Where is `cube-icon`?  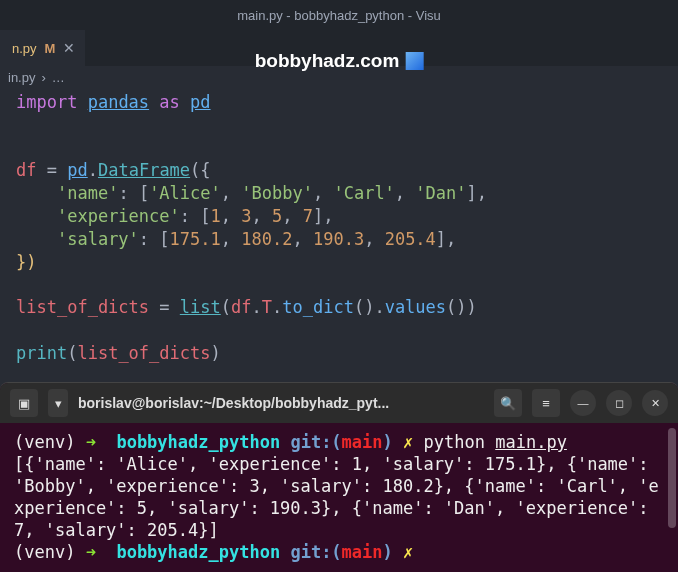
cube-icon is located at coordinates (414, 61).